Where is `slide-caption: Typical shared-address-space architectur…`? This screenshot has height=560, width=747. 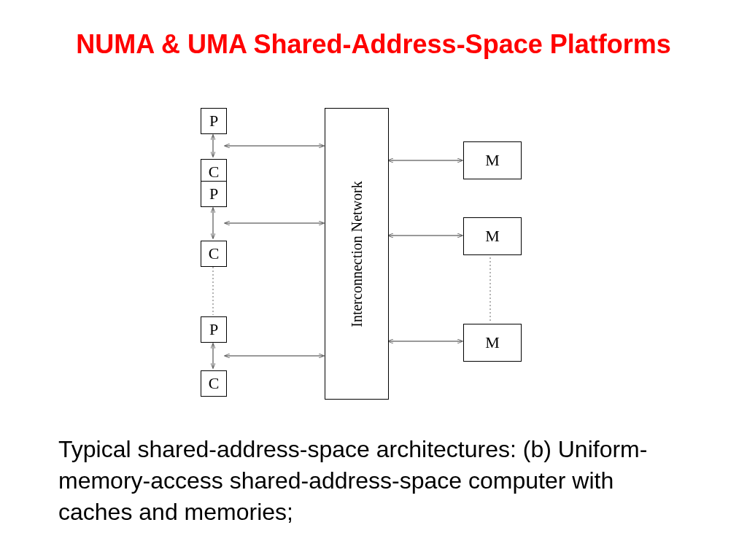
slide-caption: Typical shared-address-space architectur… is located at coordinates (374, 481).